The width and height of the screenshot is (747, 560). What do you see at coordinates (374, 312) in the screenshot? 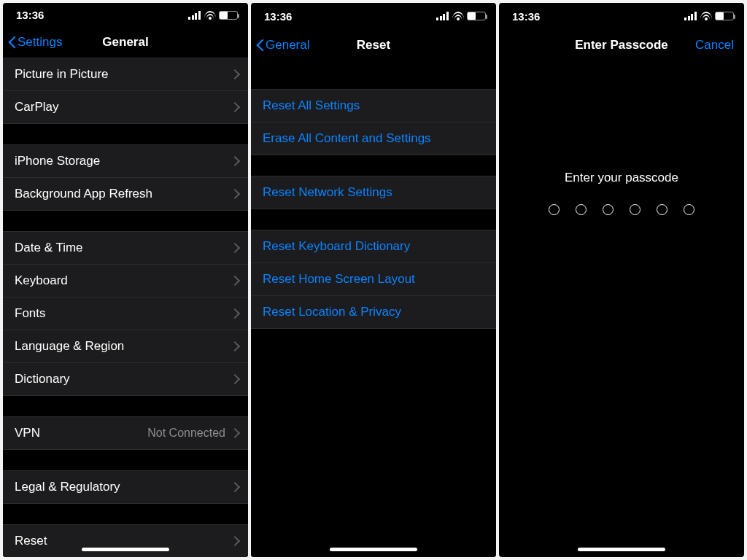
I see `row-label: Reset Location & Privacy` at bounding box center [374, 312].